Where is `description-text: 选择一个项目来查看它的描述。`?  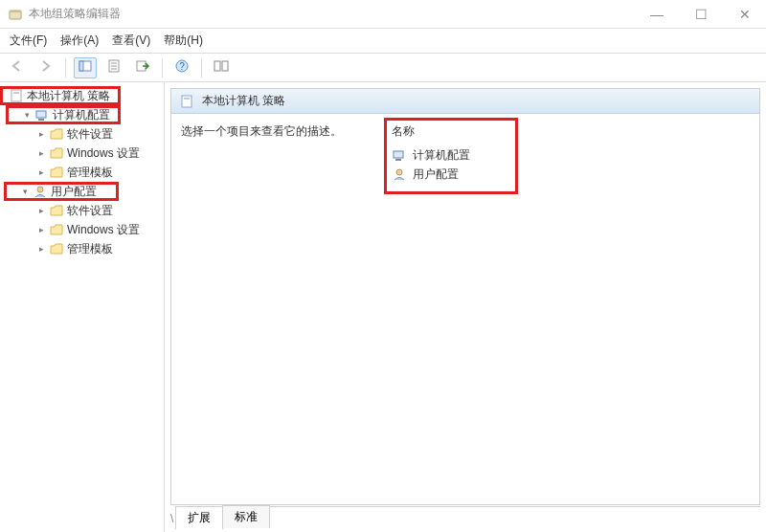 description-text: 选择一个项目来查看它的描述。 is located at coordinates (277, 153).